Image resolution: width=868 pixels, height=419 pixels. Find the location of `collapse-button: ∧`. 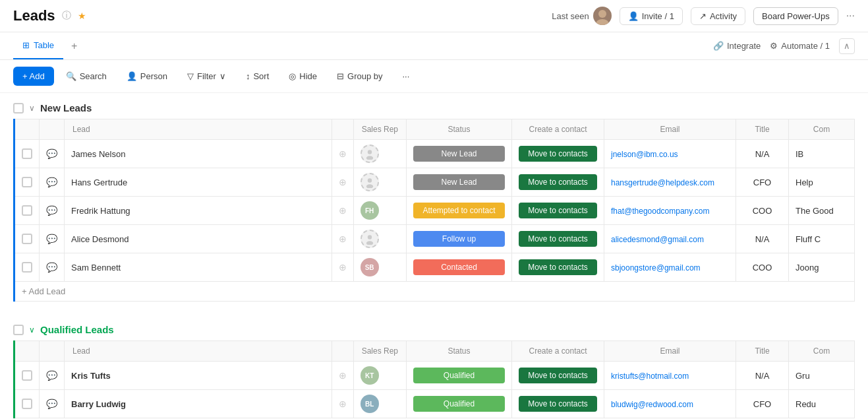

collapse-button: ∧ is located at coordinates (847, 46).